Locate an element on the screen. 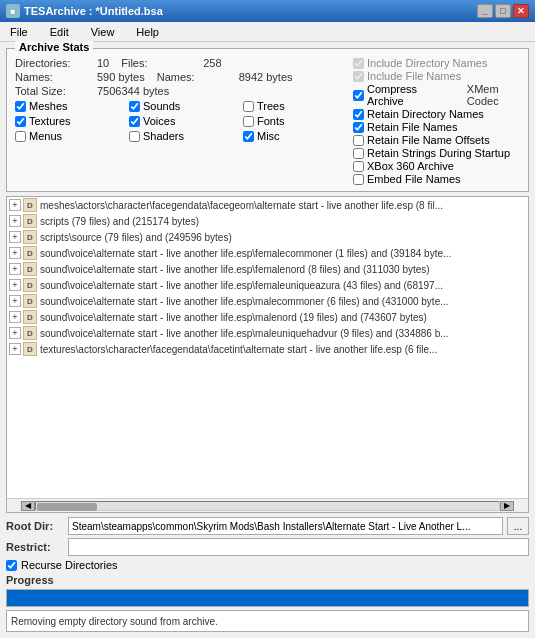 Image resolution: width=535 pixels, height=638 pixels. progress-bar-fill is located at coordinates (268, 598).